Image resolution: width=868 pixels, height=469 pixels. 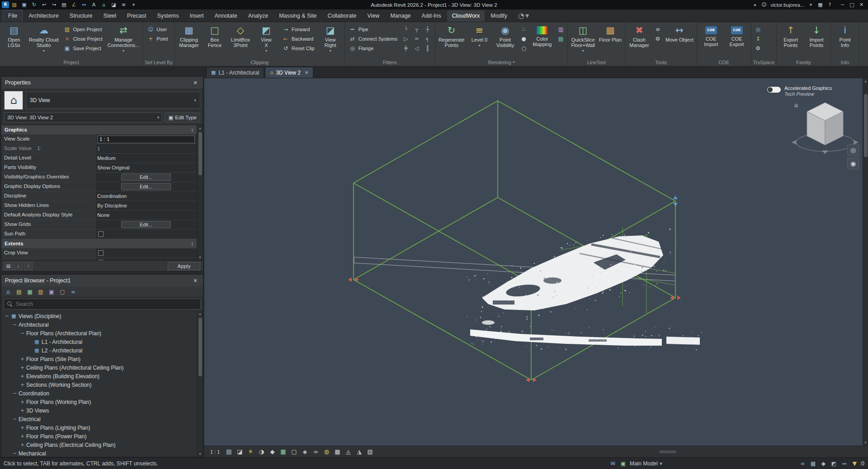 What do you see at coordinates (466, 16) in the screenshot?
I see `ribbon-tab-cloudworx: CloudWorx` at bounding box center [466, 16].